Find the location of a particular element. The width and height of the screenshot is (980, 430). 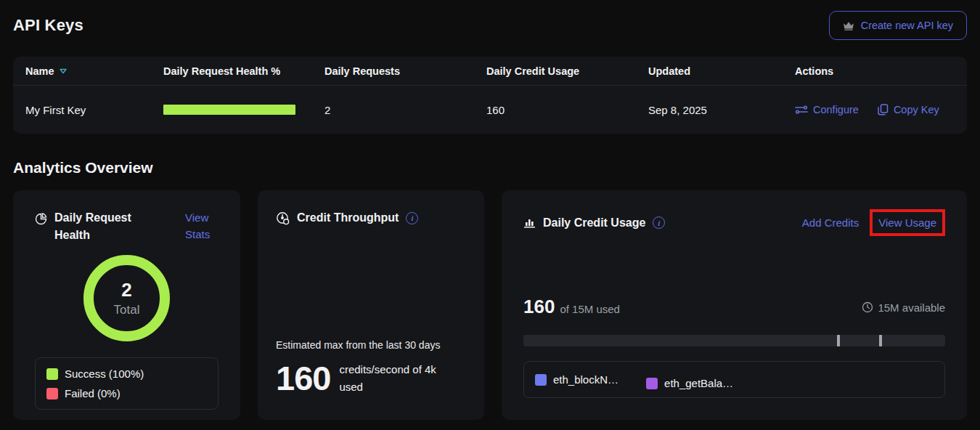

failed-swatch is located at coordinates (52, 394).